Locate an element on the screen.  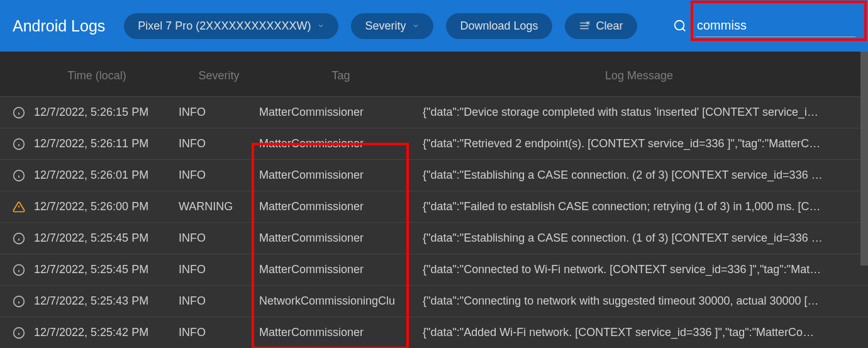
log-message: {"data":"Device storage completed with s… is located at coordinates (639, 112).